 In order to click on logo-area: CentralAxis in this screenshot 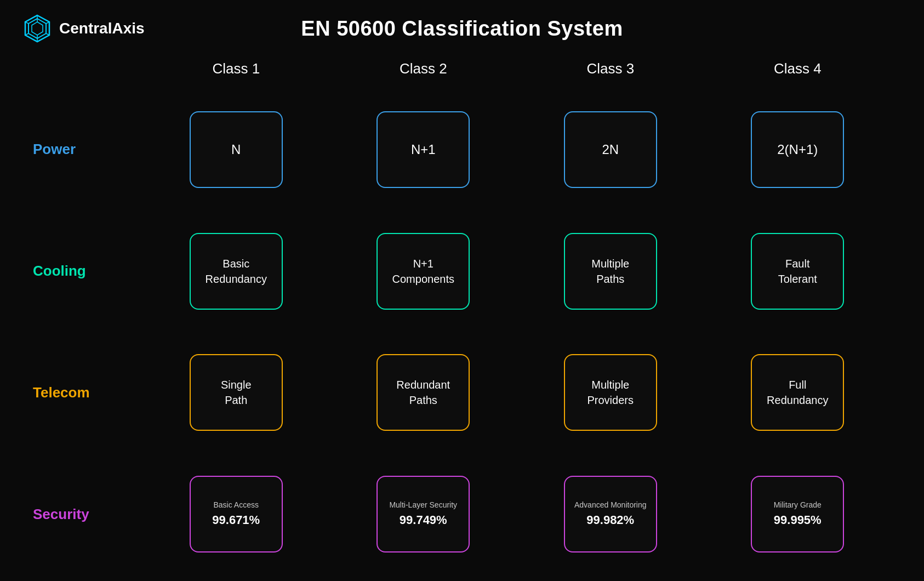, I will do `click(99, 29)`.